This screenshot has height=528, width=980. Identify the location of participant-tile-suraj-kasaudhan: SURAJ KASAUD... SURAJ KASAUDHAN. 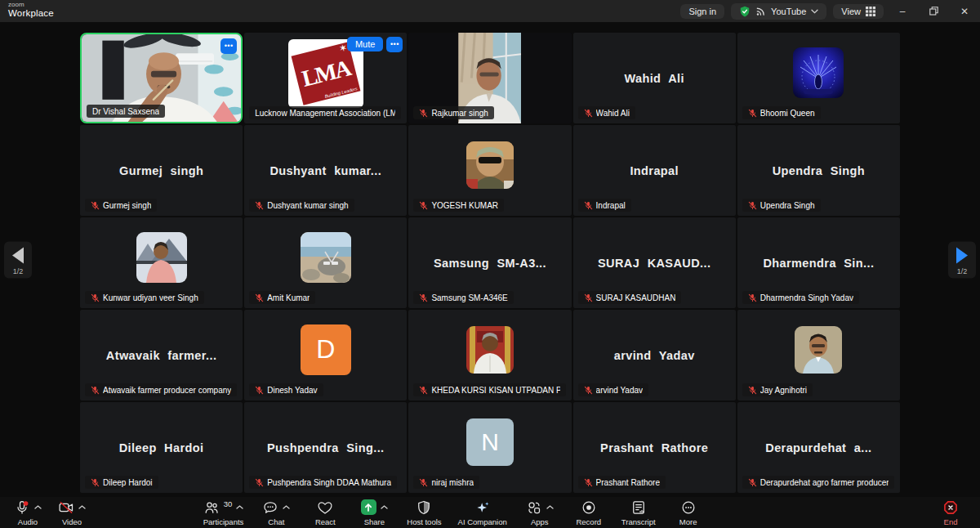
(655, 263).